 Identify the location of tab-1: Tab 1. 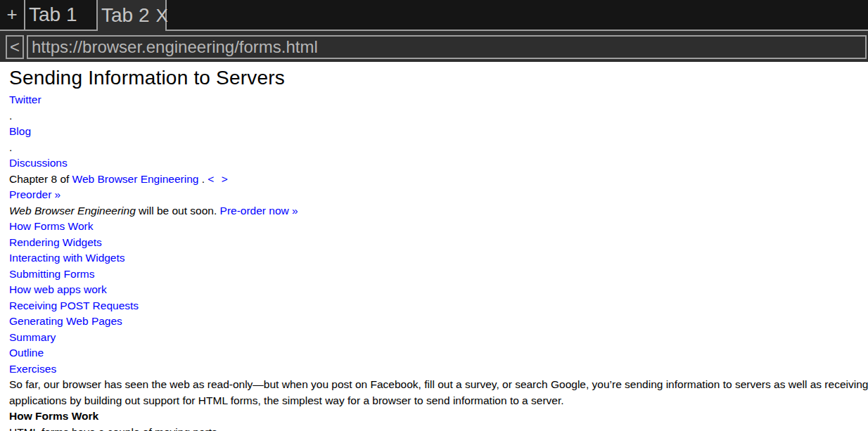
(60, 15).